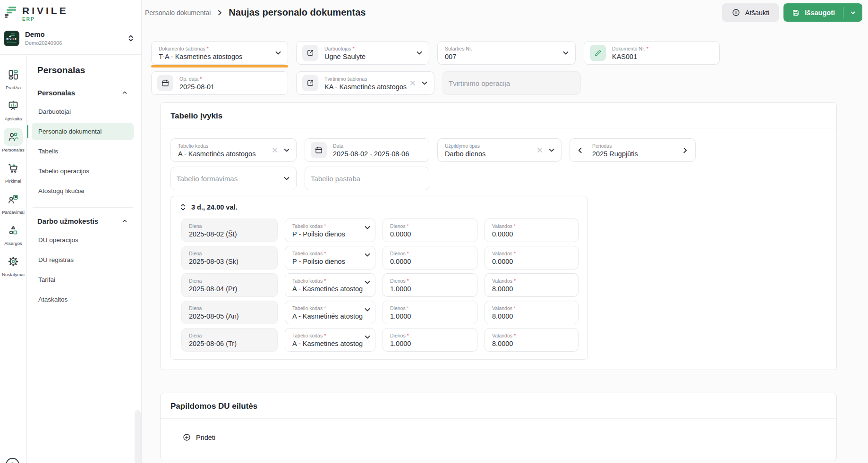 This screenshot has width=868, height=463. What do you see at coordinates (83, 191) in the screenshot?
I see `sidebar-item-atostogu-likuciai: Atostogų likučiai` at bounding box center [83, 191].